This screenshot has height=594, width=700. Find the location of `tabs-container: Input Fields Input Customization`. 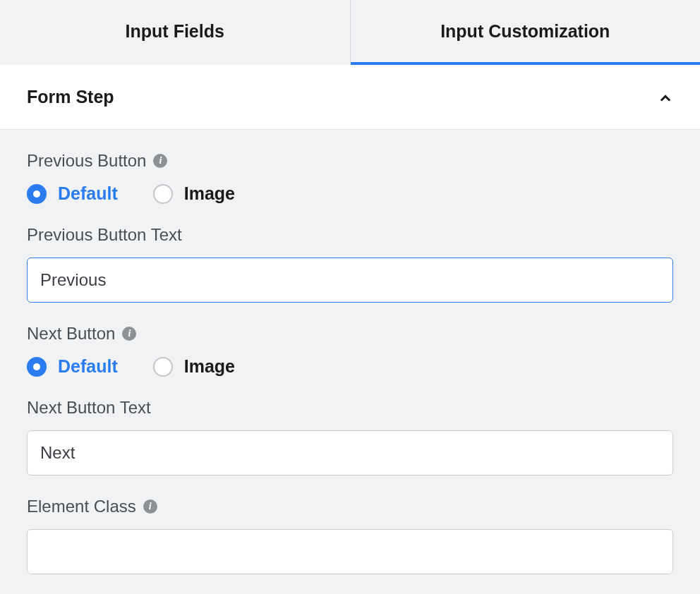

tabs-container: Input Fields Input Customization is located at coordinates (350, 32).